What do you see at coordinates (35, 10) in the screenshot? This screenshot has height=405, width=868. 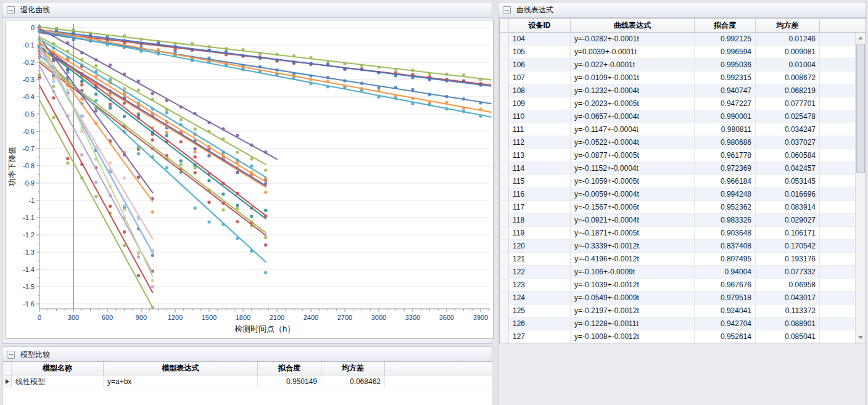 I see `degradation-panel-title: 退化曲线` at bounding box center [35, 10].